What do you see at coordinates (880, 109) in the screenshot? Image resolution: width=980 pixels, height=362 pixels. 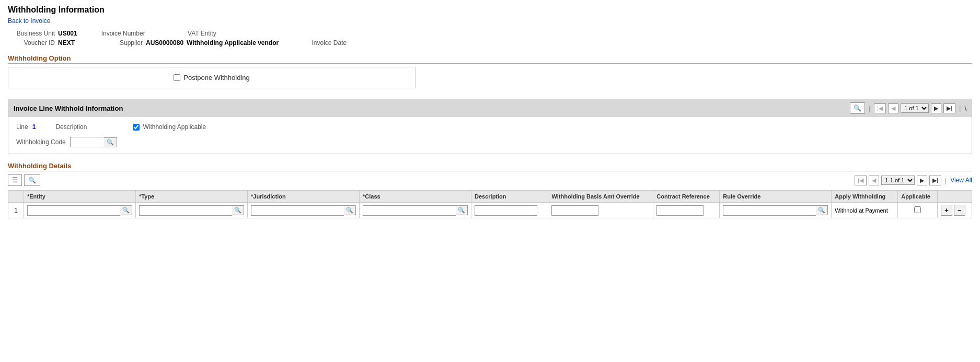 I see `invoice-line-first-button: |◀` at bounding box center [880, 109].